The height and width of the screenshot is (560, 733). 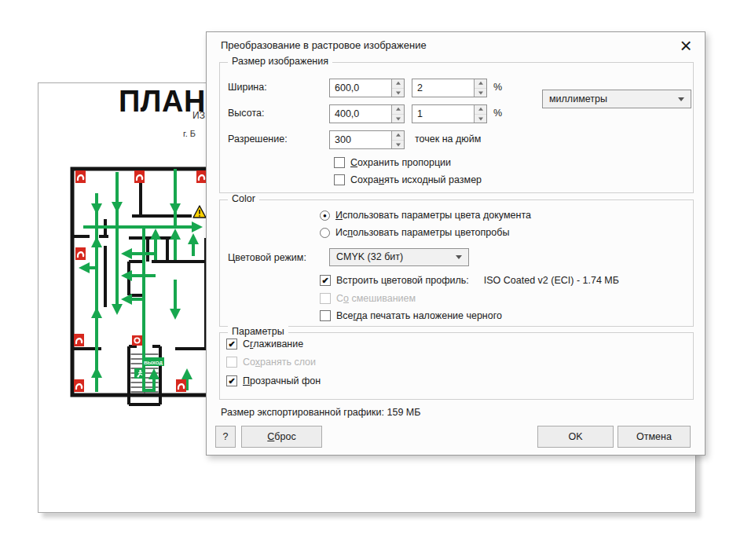 I want to click on keep-proportions-checkbox, so click(x=339, y=163).